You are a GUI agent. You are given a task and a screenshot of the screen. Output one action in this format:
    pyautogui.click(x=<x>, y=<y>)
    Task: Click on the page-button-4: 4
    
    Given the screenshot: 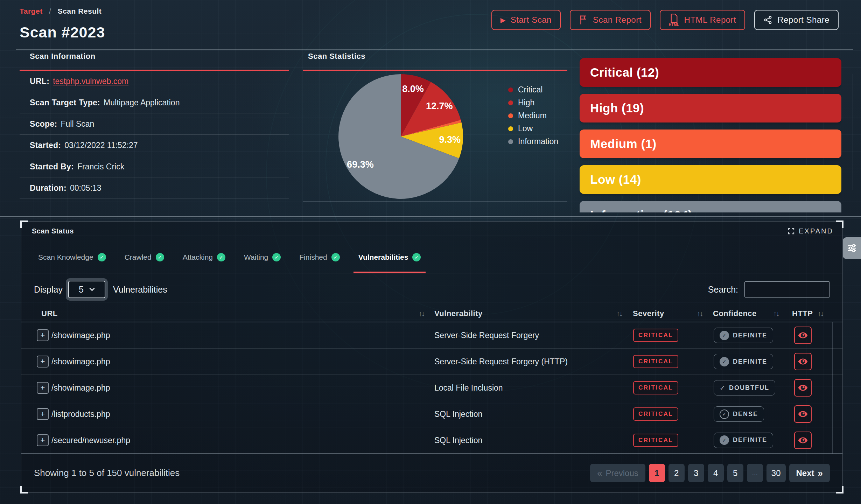 What is the action you would take?
    pyautogui.click(x=716, y=473)
    